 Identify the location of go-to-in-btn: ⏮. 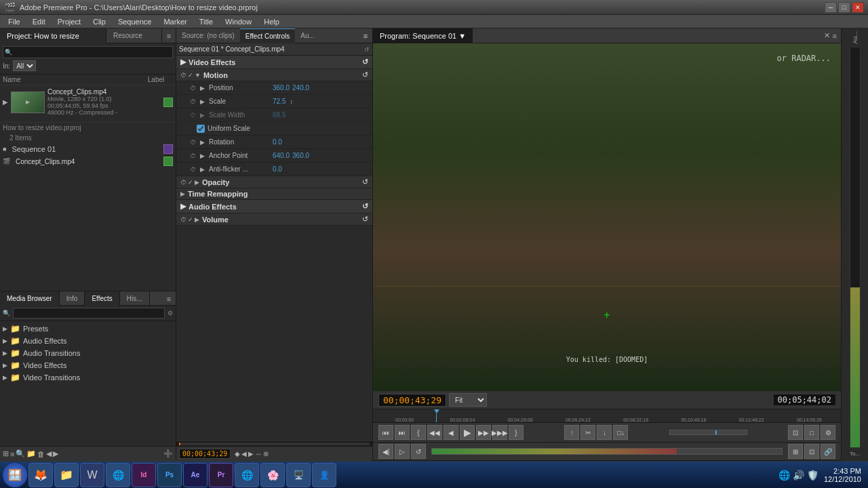
(386, 432).